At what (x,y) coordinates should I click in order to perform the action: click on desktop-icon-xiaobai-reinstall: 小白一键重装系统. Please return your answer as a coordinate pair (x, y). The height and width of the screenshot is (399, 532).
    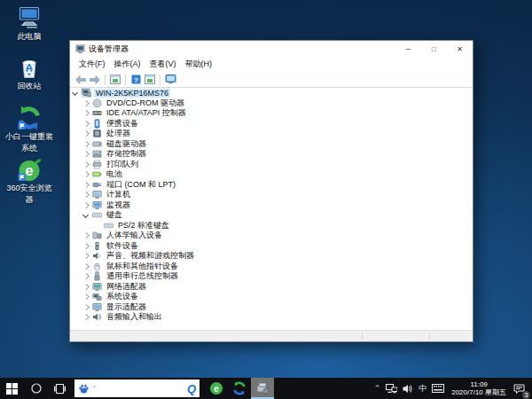
    Looking at the image, I should click on (29, 129).